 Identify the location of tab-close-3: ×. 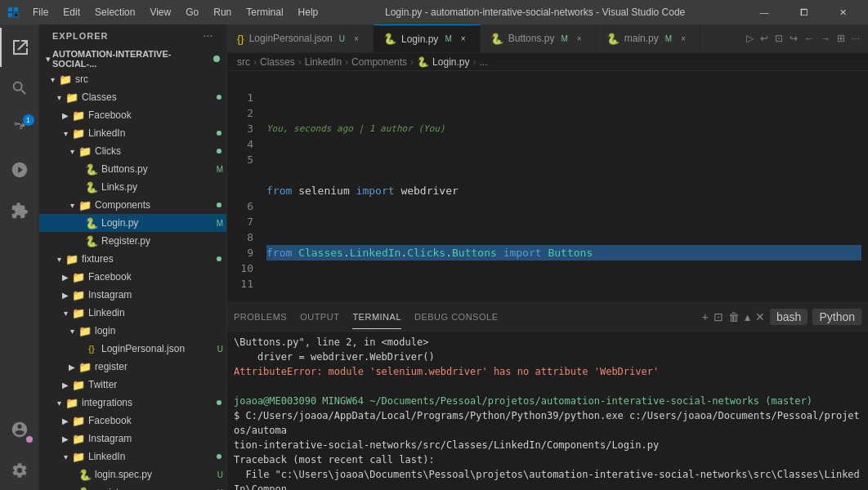
(683, 38).